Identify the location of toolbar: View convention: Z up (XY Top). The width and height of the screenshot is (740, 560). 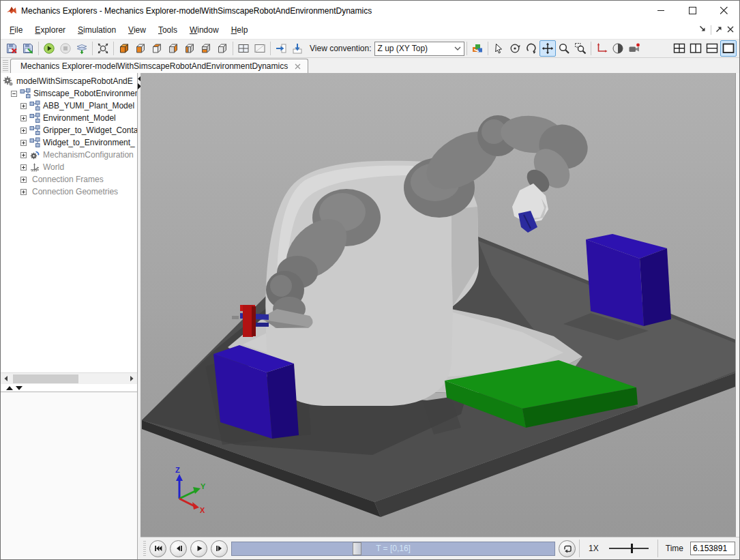
(370, 48).